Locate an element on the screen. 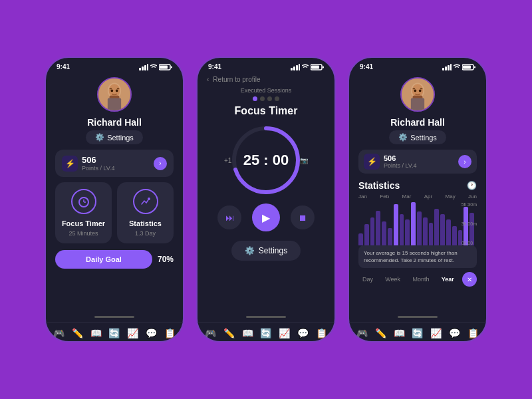  daily-goal-row: Daily Goal 70% is located at coordinates (114, 259).